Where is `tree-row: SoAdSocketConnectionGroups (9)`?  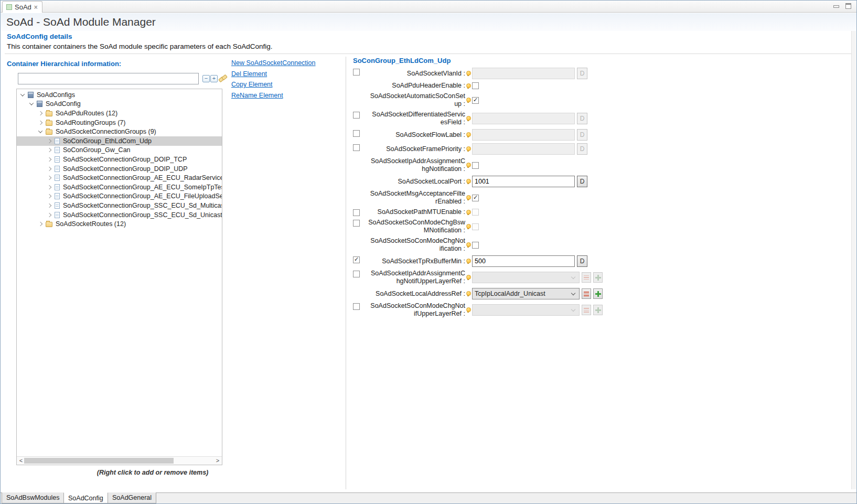
tree-row: SoAdSocketConnectionGroups (9) is located at coordinates (120, 132).